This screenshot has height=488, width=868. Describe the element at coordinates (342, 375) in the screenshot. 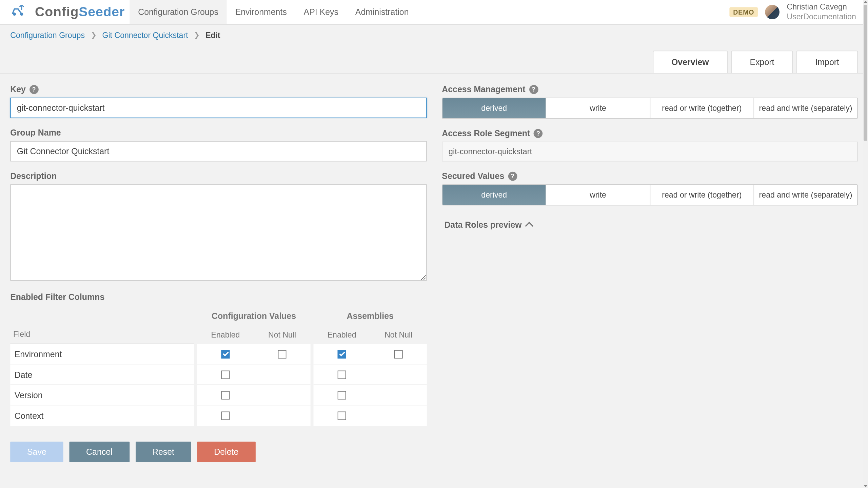

I see `checkbox-asm-date-enabled` at that location.